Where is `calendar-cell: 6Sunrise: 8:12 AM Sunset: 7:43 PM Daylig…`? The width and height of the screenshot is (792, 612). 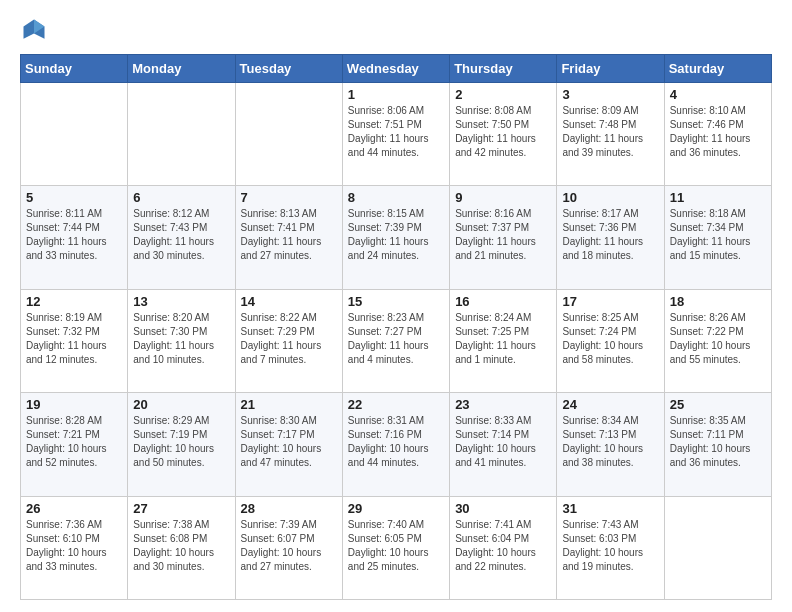
calendar-cell: 6Sunrise: 8:12 AM Sunset: 7:43 PM Daylig… is located at coordinates (182, 238).